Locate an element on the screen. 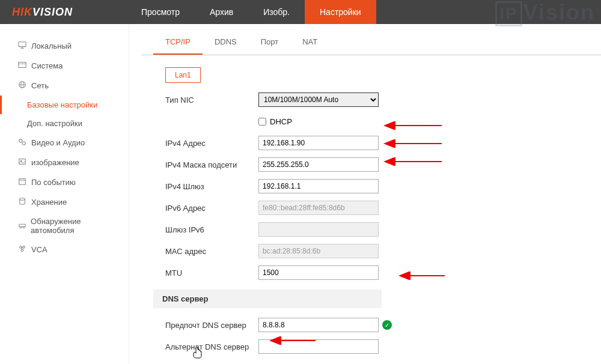  monitor-icon is located at coordinates (25, 46).